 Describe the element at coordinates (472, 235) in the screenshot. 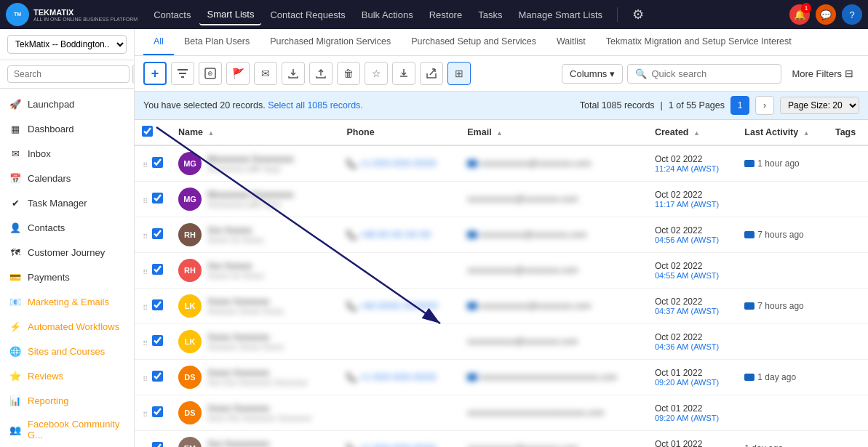

I see `email-indicator` at that location.